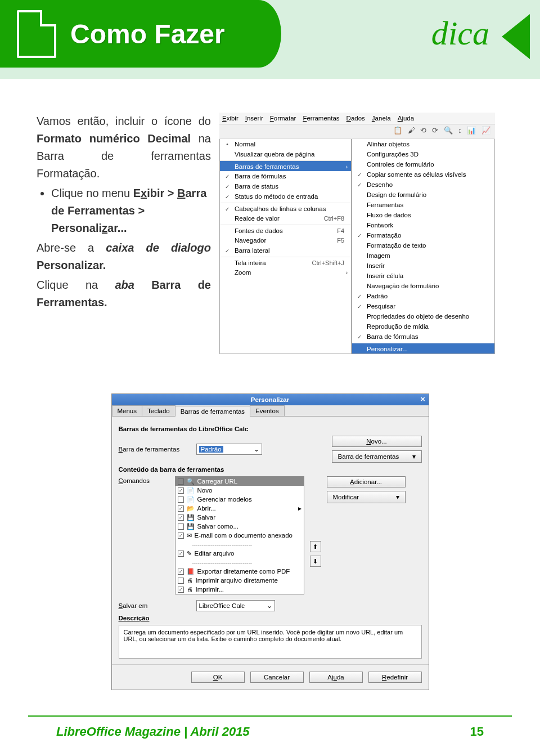 Image resolution: width=540 pixels, height=756 pixels. What do you see at coordinates (423, 235) in the screenshot?
I see `submenu-item: ✓Formatação` at bounding box center [423, 235].